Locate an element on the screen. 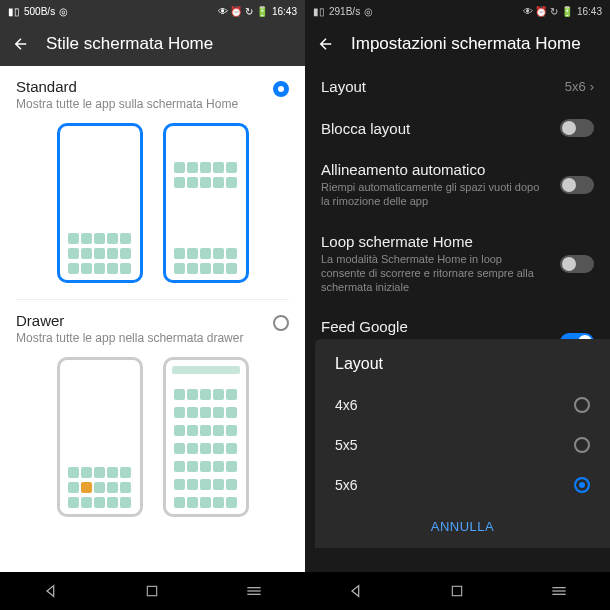 The width and height of the screenshot is (610, 610). row-label: Feed Google is located at coordinates (434, 326).